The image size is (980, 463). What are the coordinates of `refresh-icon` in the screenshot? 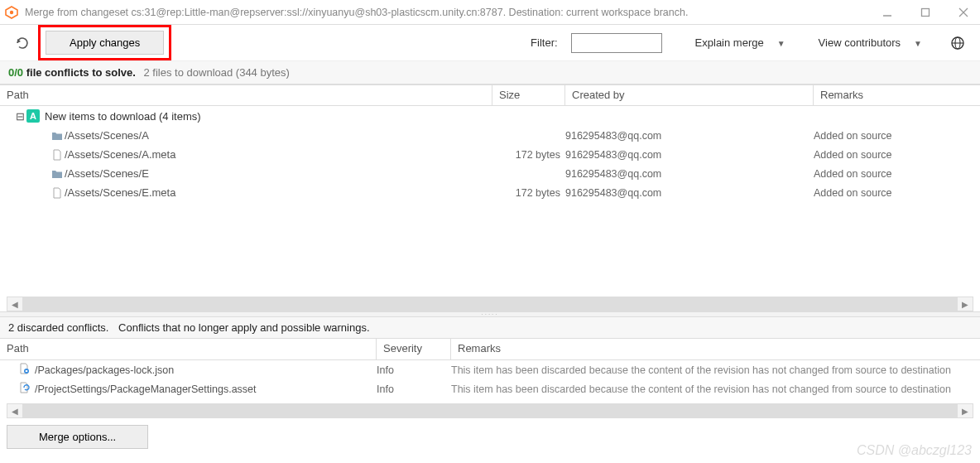 It's located at (22, 43).